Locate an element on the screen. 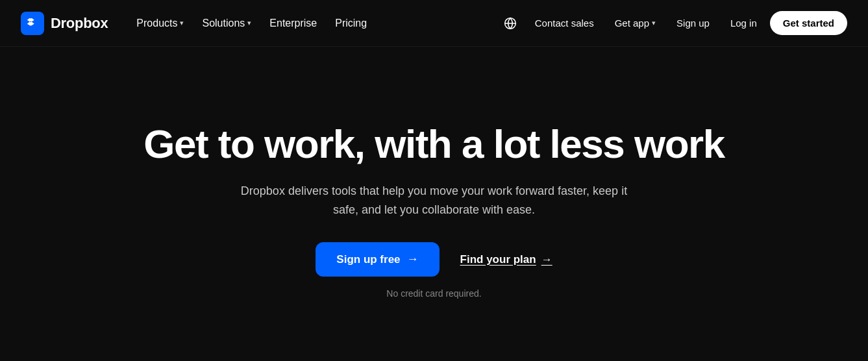  login-link: Log in is located at coordinates (744, 23).